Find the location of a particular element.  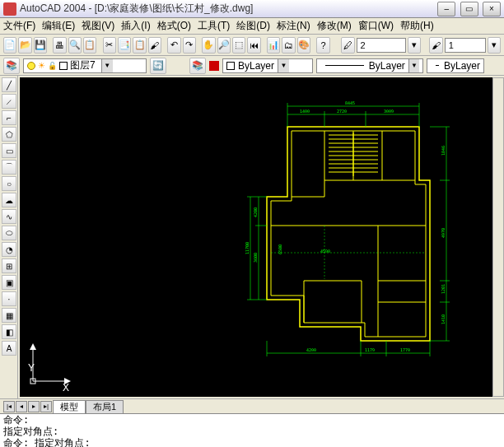

menu-help: 帮助(H) is located at coordinates (417, 26).